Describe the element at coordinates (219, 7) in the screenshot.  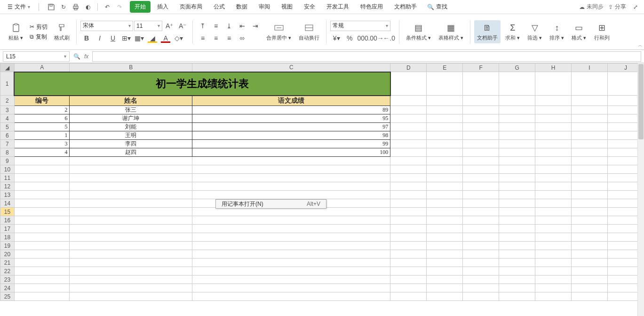
I see `tab-公式: 公式` at that location.